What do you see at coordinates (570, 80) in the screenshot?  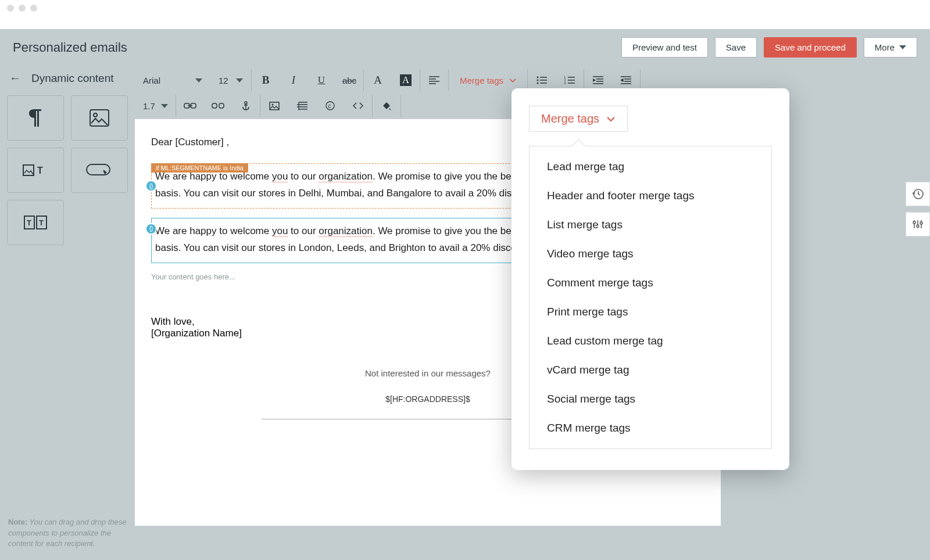 I see `ol-icon: 123` at bounding box center [570, 80].